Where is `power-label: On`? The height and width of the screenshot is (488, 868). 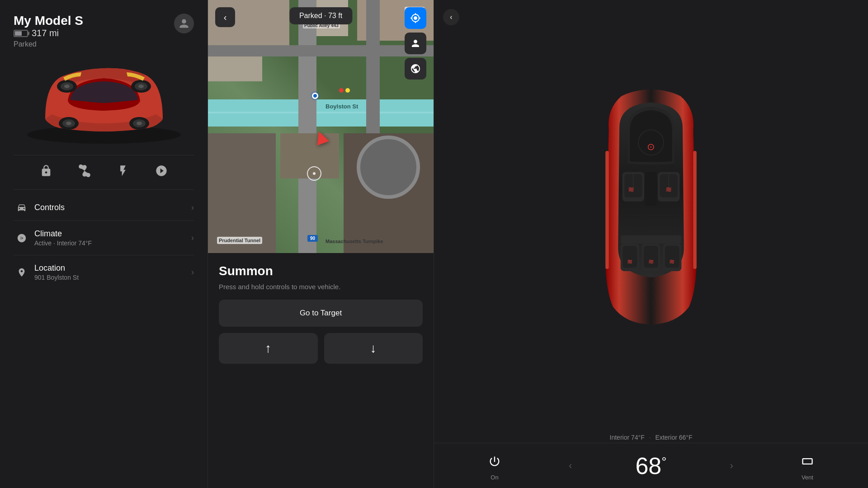
power-label: On is located at coordinates (495, 477).